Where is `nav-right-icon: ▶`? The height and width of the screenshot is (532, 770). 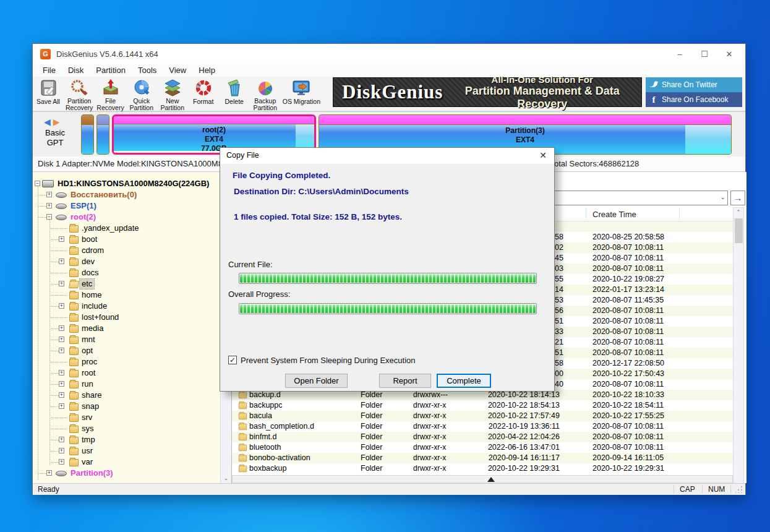
nav-right-icon: ▶ is located at coordinates (57, 122).